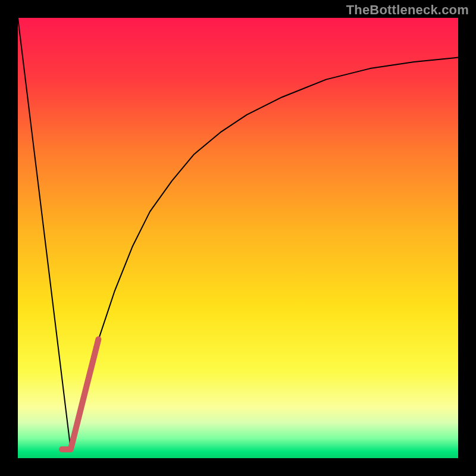 The width and height of the screenshot is (476, 476). I want to click on highlight-tick, so click(80, 394).